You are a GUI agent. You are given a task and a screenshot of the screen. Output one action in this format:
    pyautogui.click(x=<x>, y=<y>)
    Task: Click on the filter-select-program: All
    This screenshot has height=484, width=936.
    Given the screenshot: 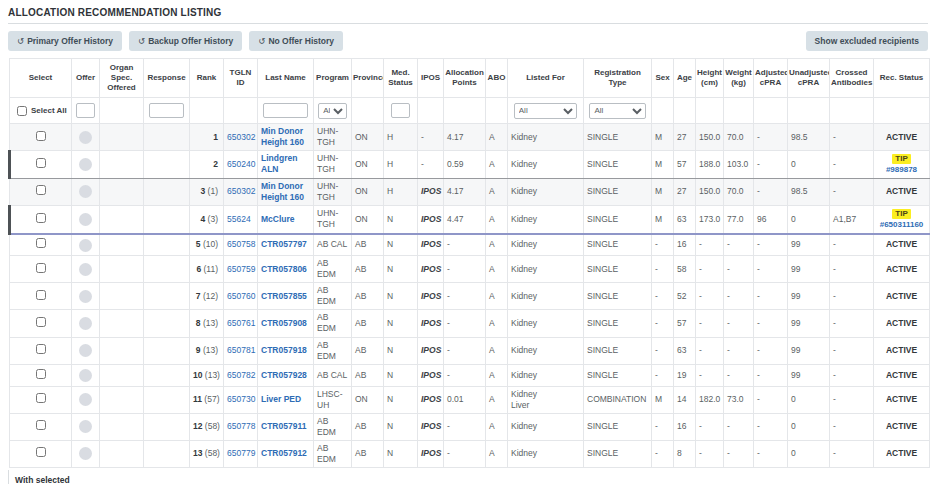 What is the action you would take?
    pyautogui.click(x=332, y=111)
    